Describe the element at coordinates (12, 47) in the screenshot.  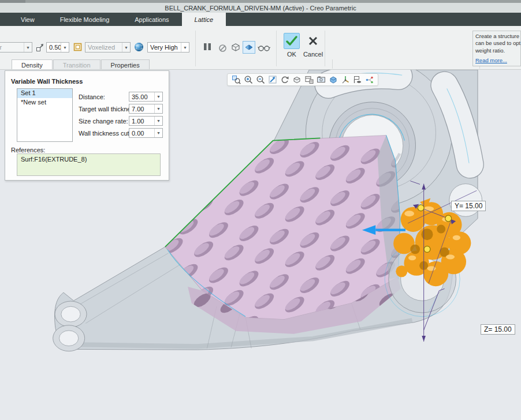
I see `lattice-type-value: lar` at that location.